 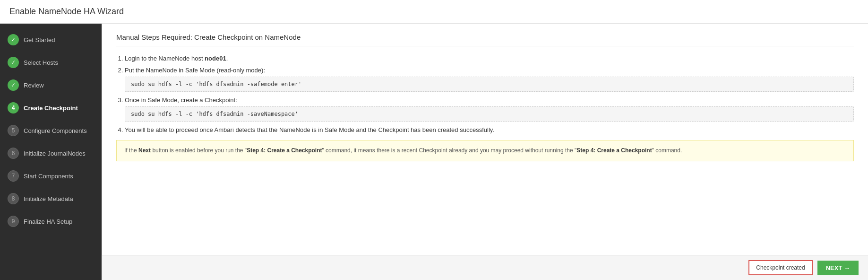 What do you see at coordinates (13, 62) in the screenshot?
I see `step-circle-2: ✓` at bounding box center [13, 62].